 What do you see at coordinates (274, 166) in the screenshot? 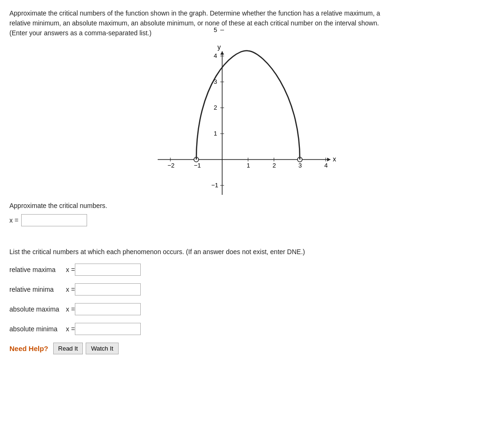
I see `label-x-2: 2` at bounding box center [274, 166].